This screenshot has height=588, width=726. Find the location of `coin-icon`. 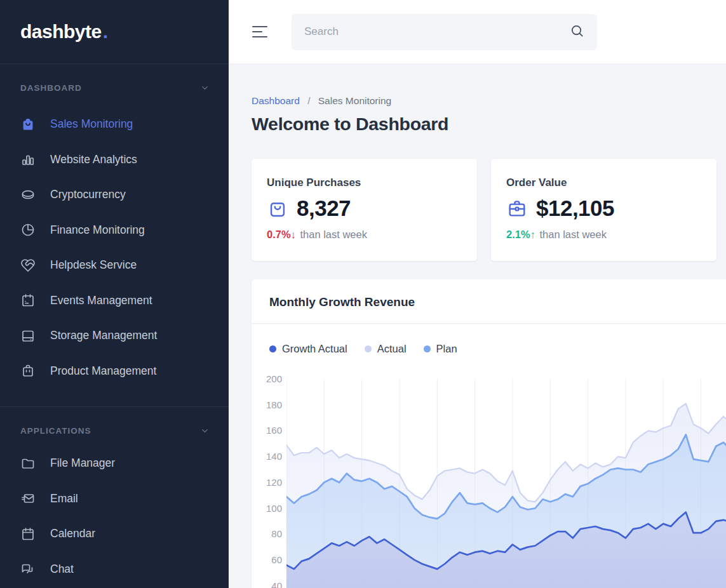

coin-icon is located at coordinates (28, 195).